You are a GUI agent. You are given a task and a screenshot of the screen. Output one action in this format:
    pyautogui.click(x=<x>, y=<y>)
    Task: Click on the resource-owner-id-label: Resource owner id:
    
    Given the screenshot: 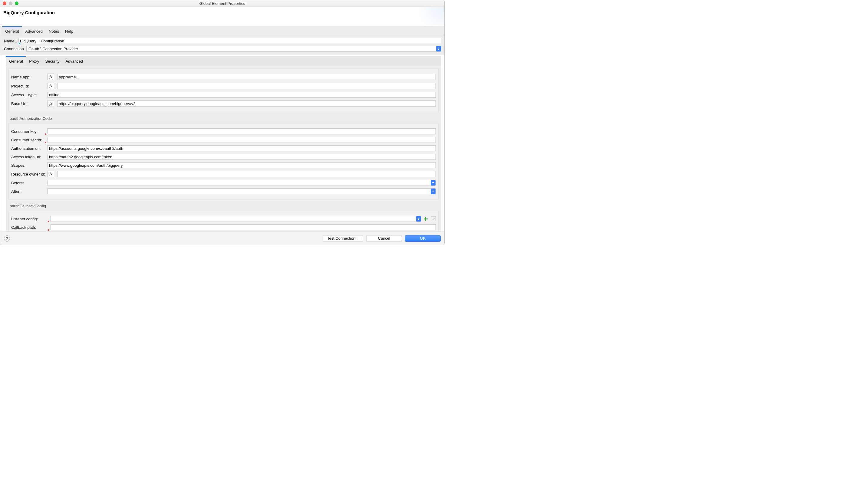 What is the action you would take?
    pyautogui.click(x=29, y=174)
    